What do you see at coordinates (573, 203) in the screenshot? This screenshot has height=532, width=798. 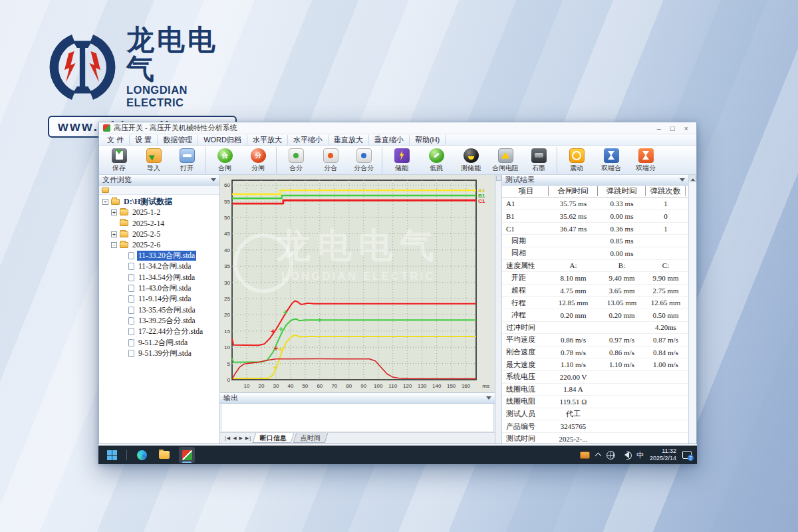 I see `results-cell: 35.75 ms` at bounding box center [573, 203].